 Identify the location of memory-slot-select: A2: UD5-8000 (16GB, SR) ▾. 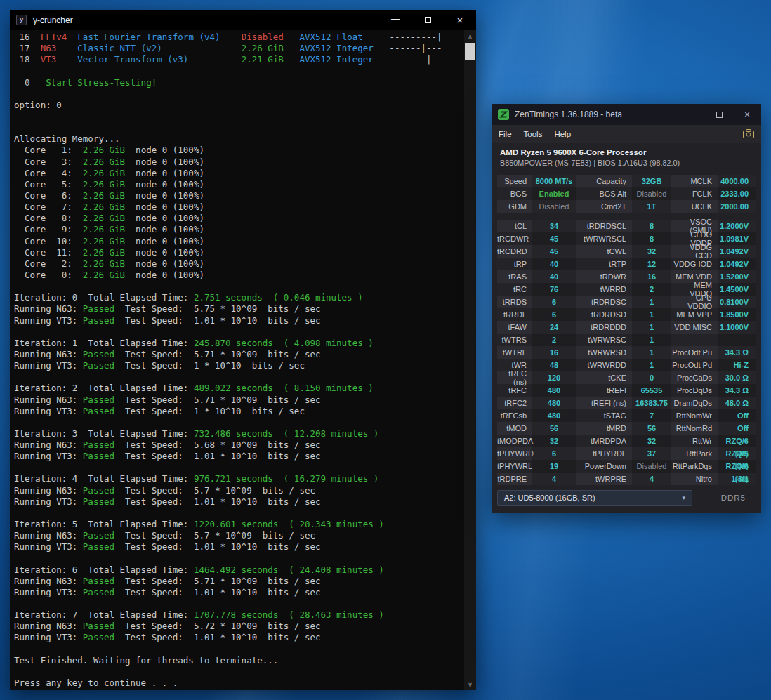
(595, 498).